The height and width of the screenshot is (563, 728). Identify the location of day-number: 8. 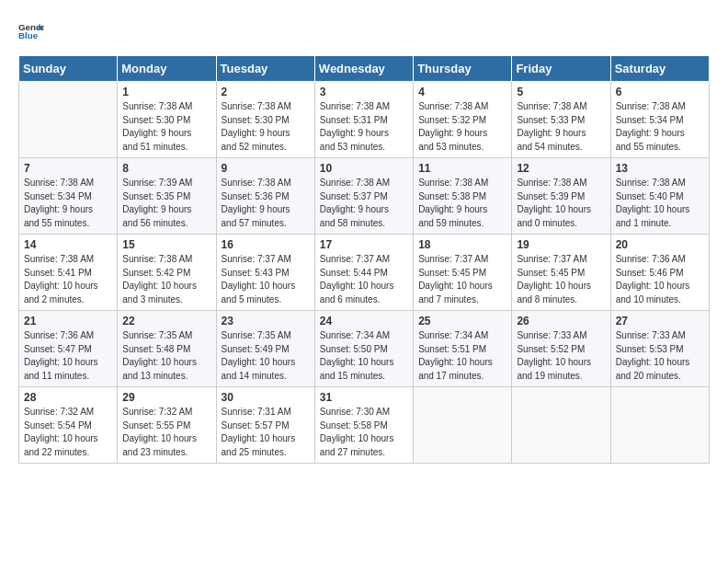
(166, 168).